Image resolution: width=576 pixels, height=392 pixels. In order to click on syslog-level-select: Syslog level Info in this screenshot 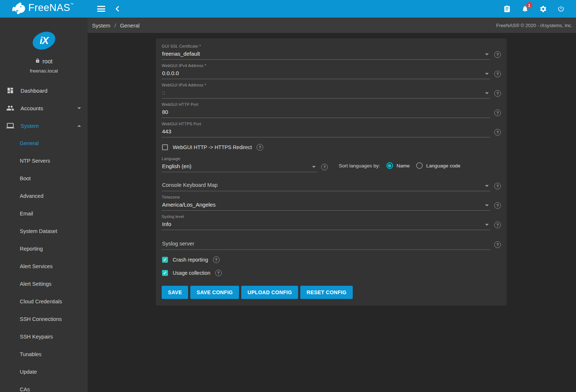, I will do `click(326, 222)`.